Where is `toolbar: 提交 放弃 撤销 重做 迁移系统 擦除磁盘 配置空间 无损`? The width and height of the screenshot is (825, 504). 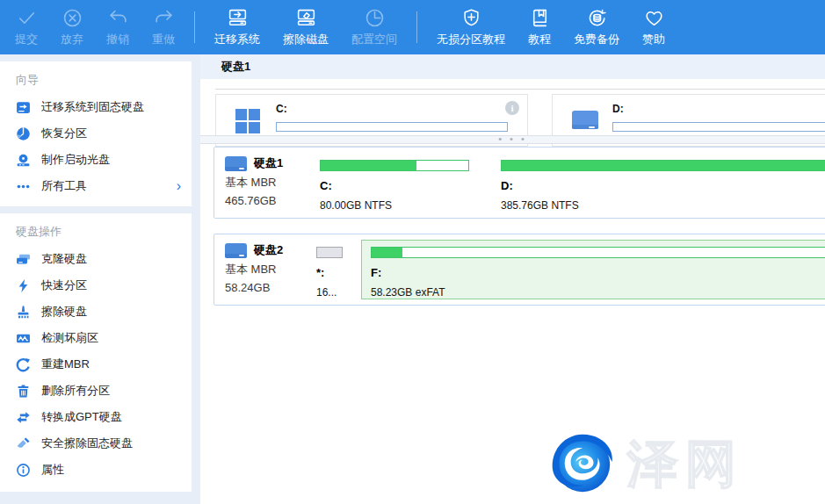 toolbar: 提交 放弃 撤销 重做 迁移系统 擦除磁盘 配置空间 无损 is located at coordinates (413, 27).